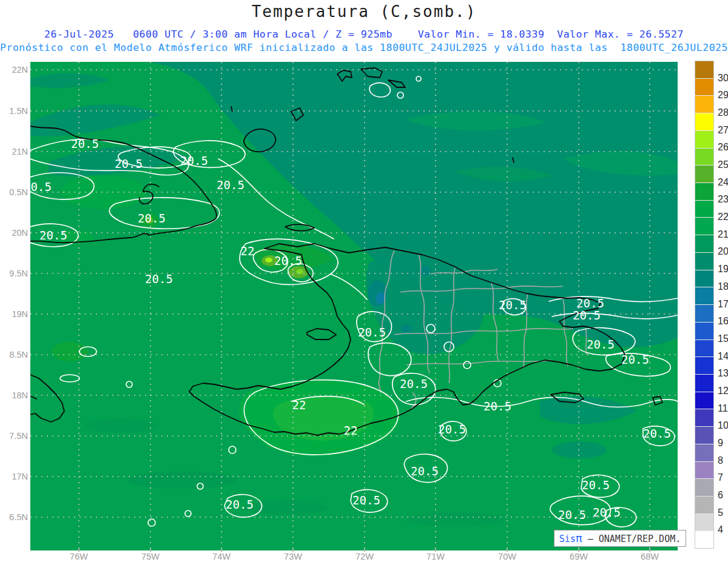  I want to click on lon-tick-label: 70W, so click(507, 557).